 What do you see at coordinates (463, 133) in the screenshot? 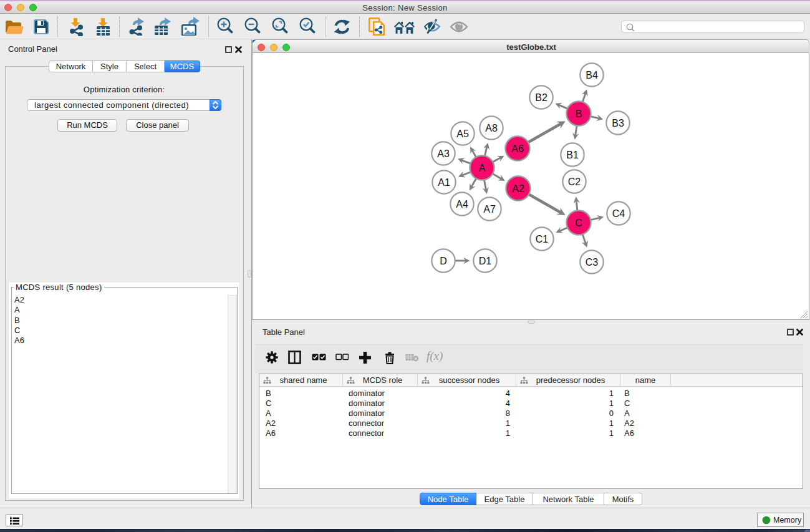
I see `svg-text: A5` at bounding box center [463, 133].